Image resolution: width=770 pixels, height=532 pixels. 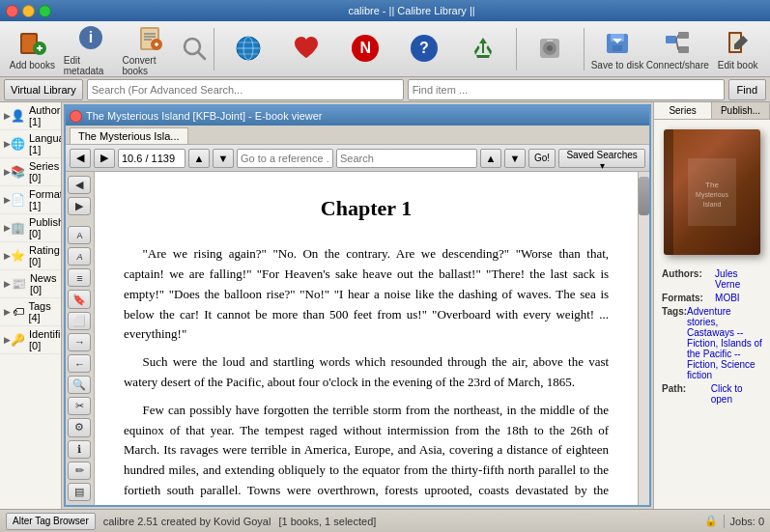 I want to click on authors-value: Jules Verne, so click(x=738, y=279).